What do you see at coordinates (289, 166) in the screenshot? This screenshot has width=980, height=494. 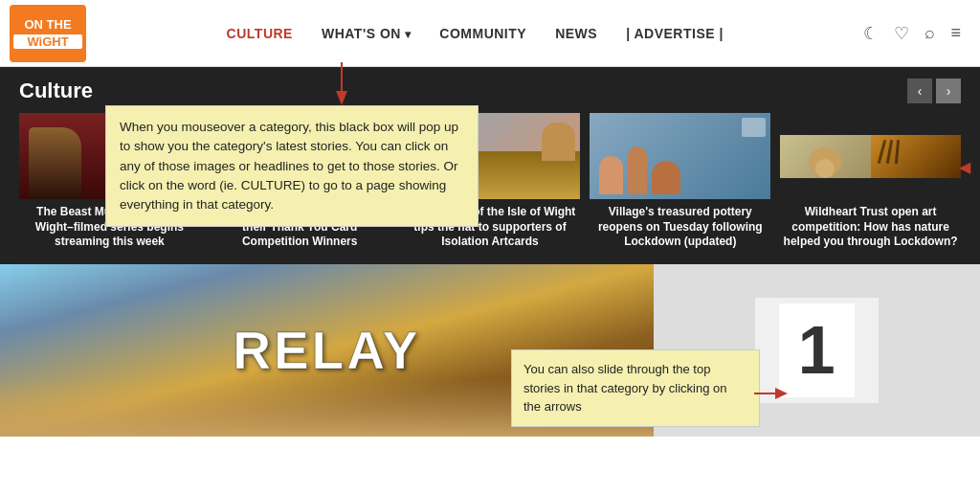 I see `tooltip-text: When you mouseover a category, this blac…` at bounding box center [289, 166].